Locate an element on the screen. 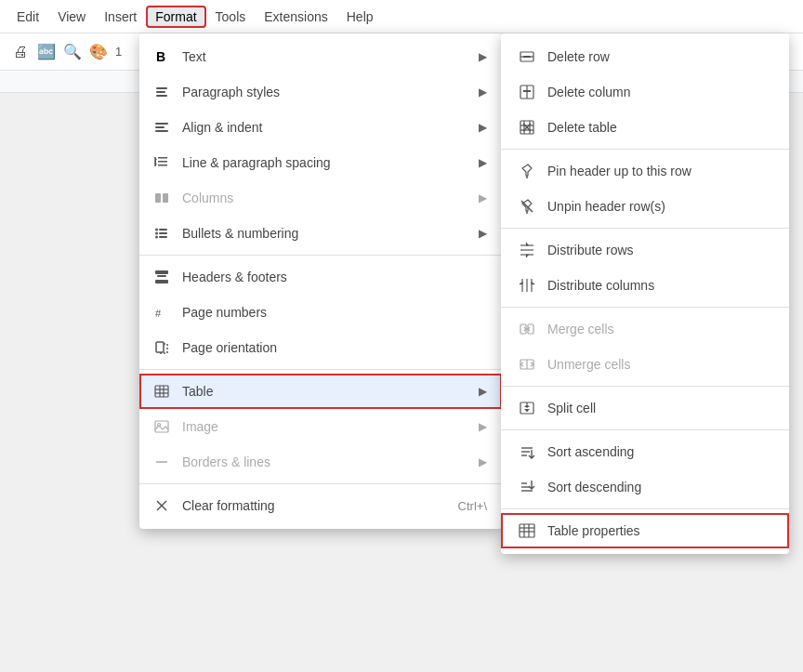 This screenshot has height=672, width=803. table-properties-item: Table properties is located at coordinates (645, 531).